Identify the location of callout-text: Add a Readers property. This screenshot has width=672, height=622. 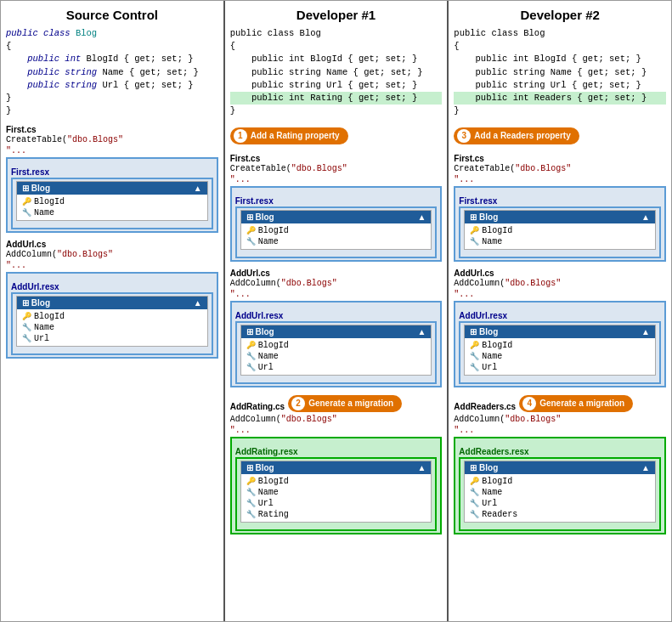
(522, 136).